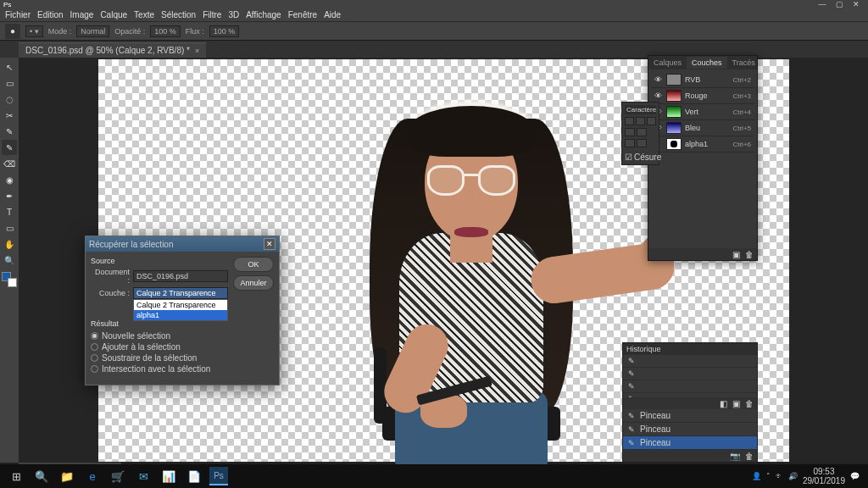 The width and height of the screenshot is (868, 488). What do you see at coordinates (632, 386) in the screenshot?
I see `brush-icon: ✎` at bounding box center [632, 386].